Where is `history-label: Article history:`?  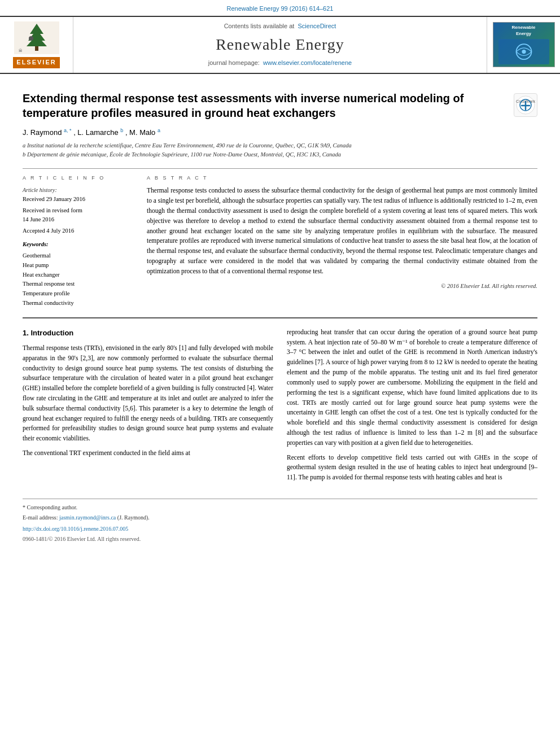
history-label: Article history: is located at coordinates (79, 190).